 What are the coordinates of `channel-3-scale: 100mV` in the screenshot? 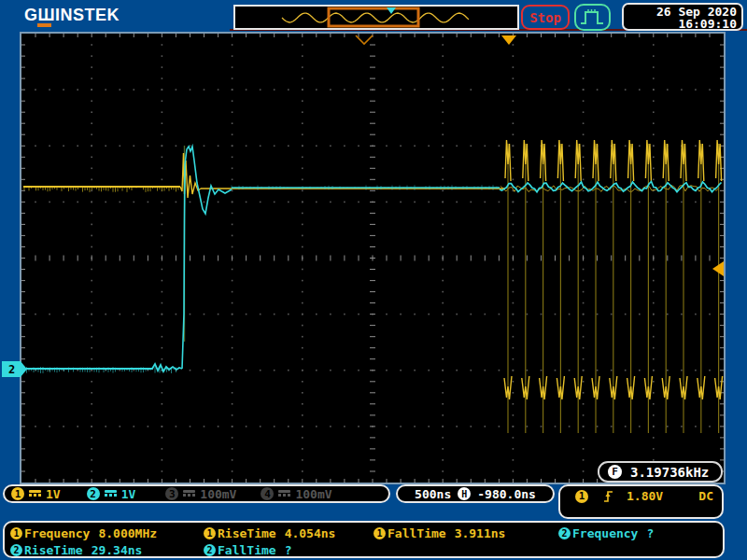 It's located at (218, 495).